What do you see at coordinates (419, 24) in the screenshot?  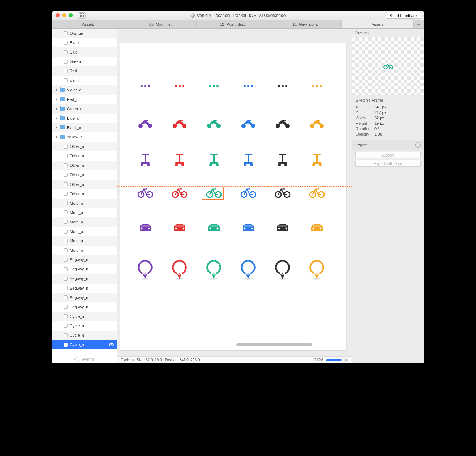 I see `add-tab-button: +` at bounding box center [419, 24].